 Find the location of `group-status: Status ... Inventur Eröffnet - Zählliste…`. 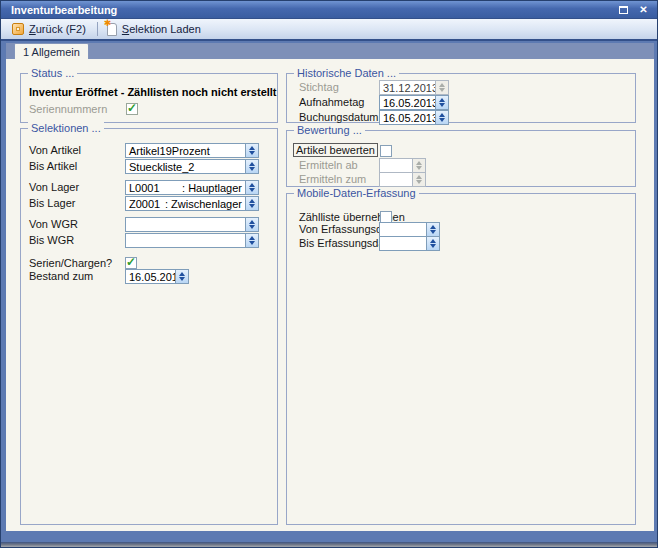

group-status: Status ... Inventur Eröffnet - Zählliste… is located at coordinates (149, 98).